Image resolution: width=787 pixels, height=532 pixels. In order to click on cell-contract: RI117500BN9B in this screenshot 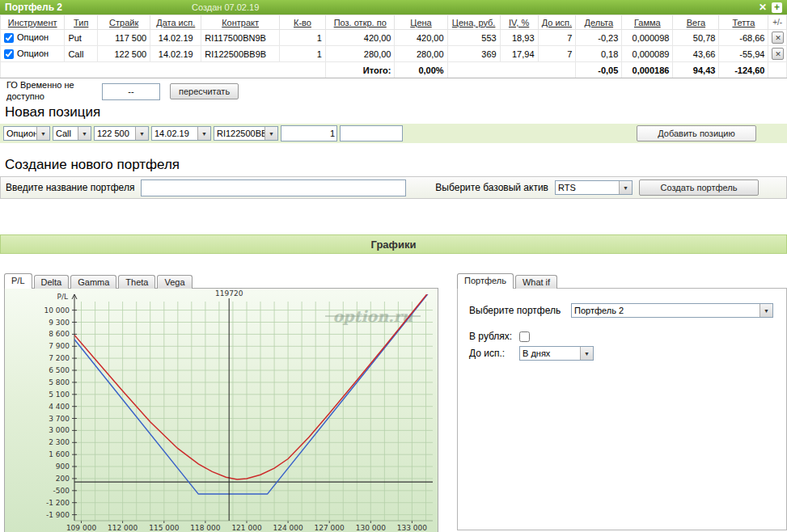, I will do `click(241, 38)`.